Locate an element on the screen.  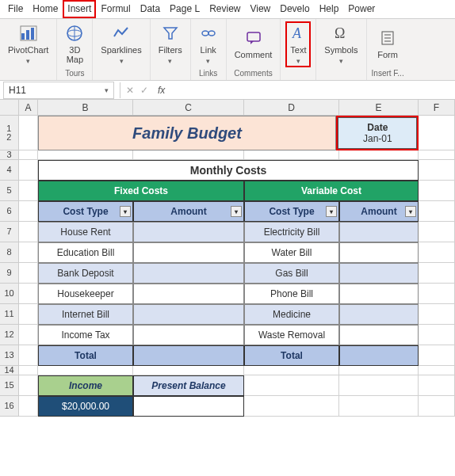
text-button: A Text ▾ is located at coordinates (298, 44).